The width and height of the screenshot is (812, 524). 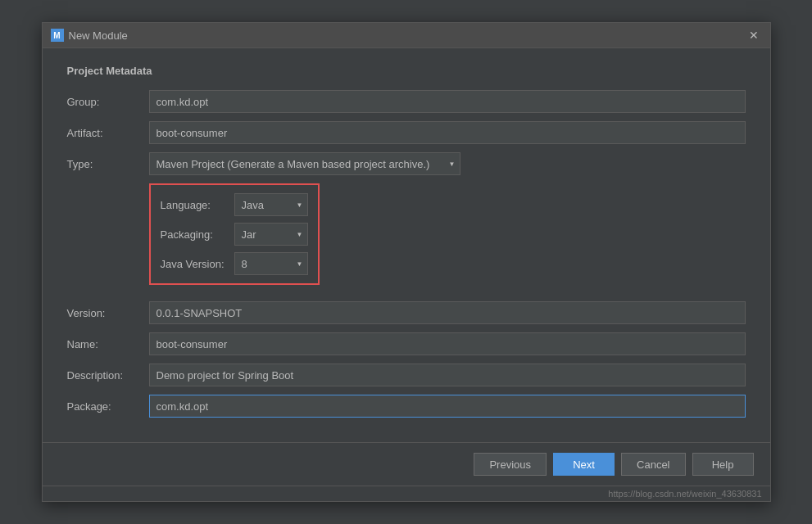 What do you see at coordinates (447, 375) in the screenshot?
I see `description-input` at bounding box center [447, 375].